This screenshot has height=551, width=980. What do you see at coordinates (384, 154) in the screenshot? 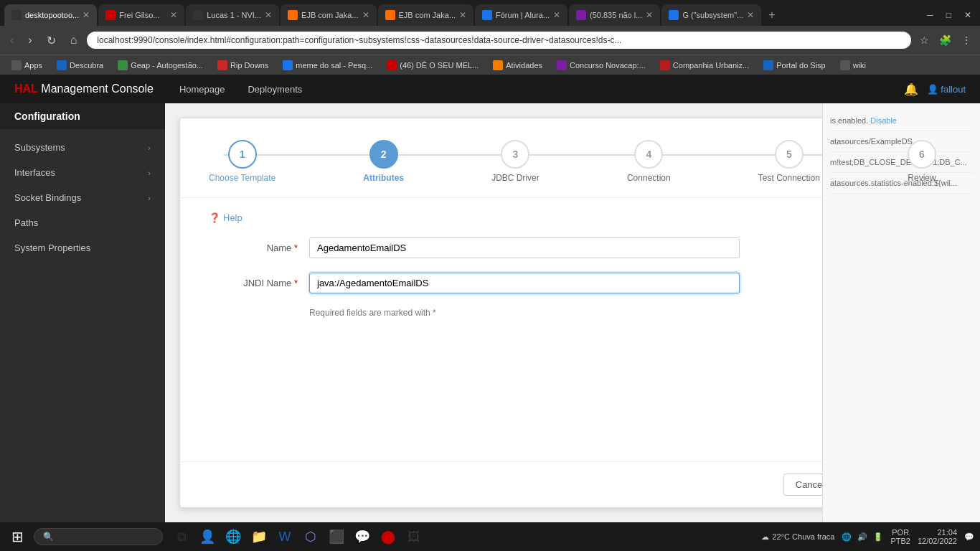
I see `step-circle-2: 2` at bounding box center [384, 154].